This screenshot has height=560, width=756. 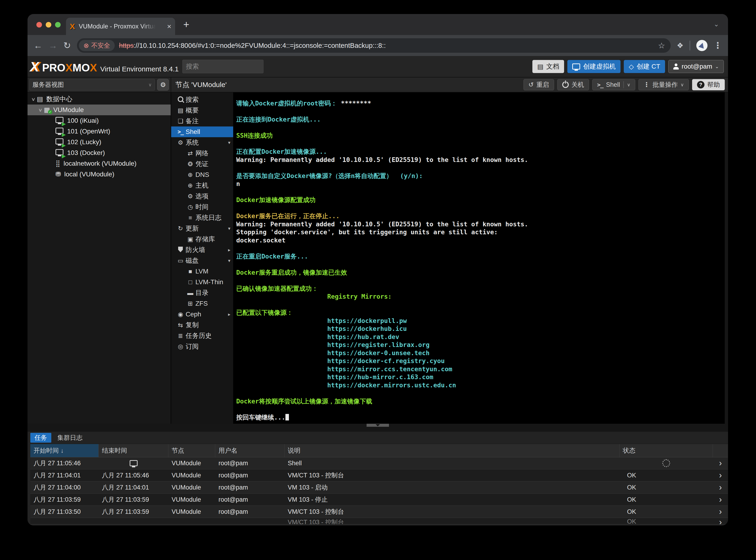 What do you see at coordinates (202, 304) in the screenshot?
I see `menu-item-ZFS: ⊞ZFS` at bounding box center [202, 304].